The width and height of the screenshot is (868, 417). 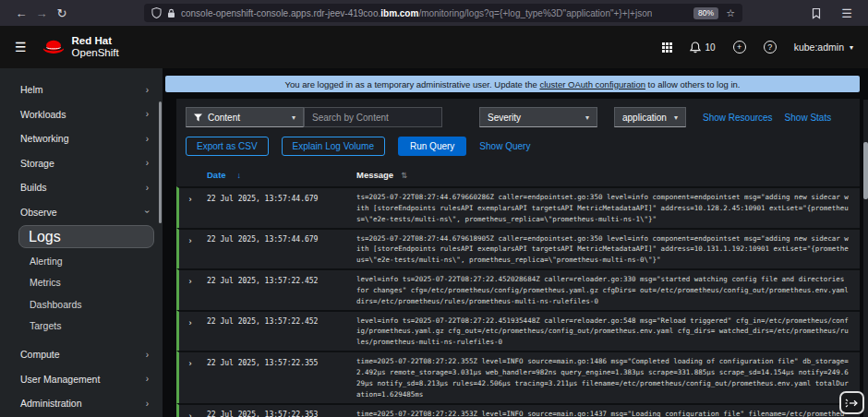 What do you see at coordinates (46, 261) in the screenshot?
I see `sidebar-item-label: Alerting` at bounding box center [46, 261].